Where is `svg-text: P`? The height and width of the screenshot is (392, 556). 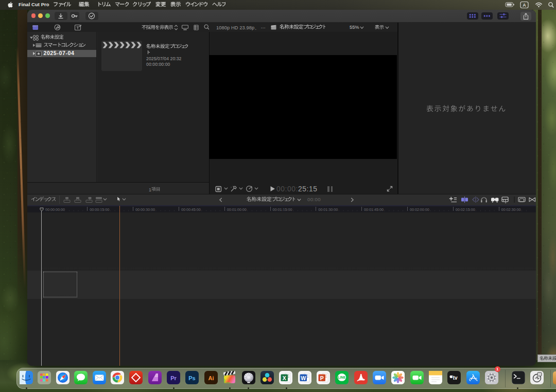
svg-text: P is located at coordinates (322, 378).